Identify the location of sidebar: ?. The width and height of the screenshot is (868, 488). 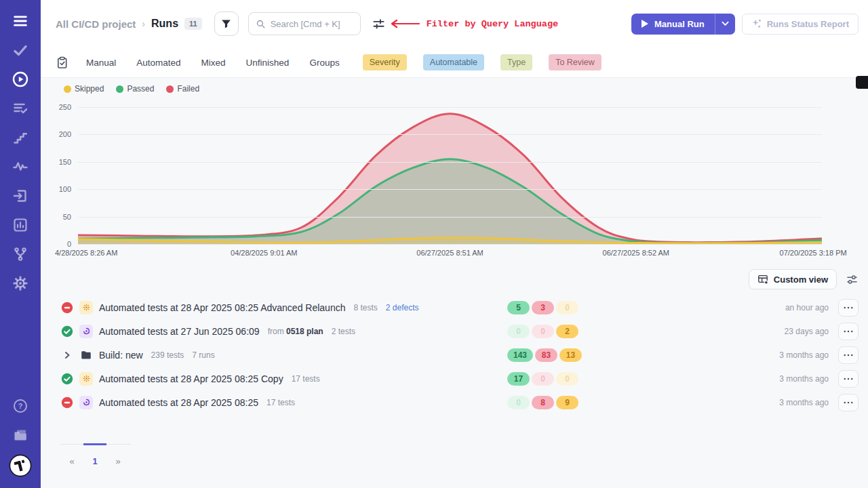
(20, 244).